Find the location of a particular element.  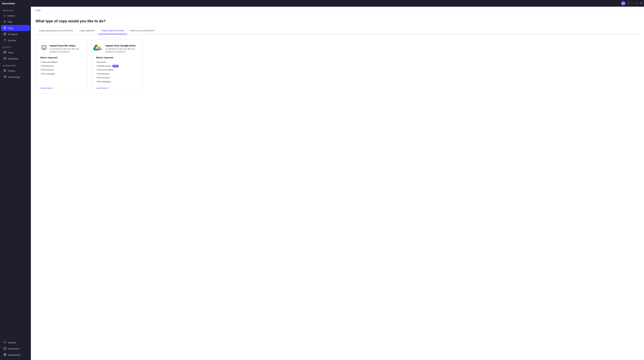

provisioning-icon is located at coordinates (5, 77).